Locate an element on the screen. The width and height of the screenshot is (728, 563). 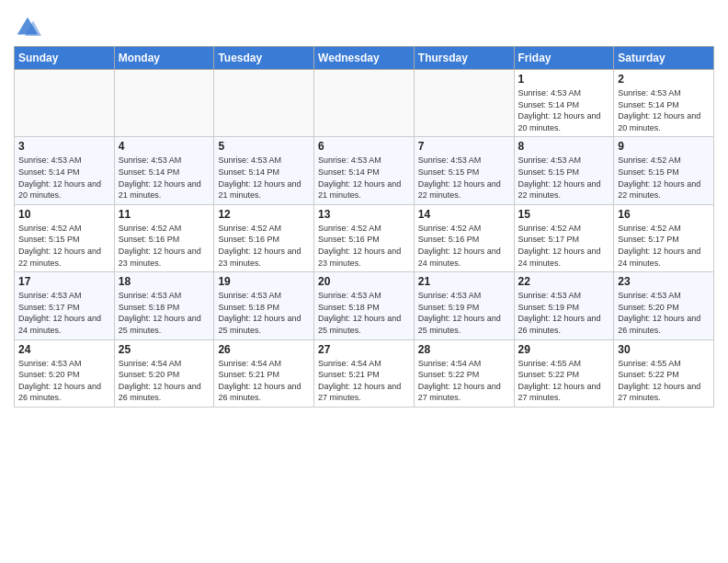
day-number: 16 is located at coordinates (664, 214).